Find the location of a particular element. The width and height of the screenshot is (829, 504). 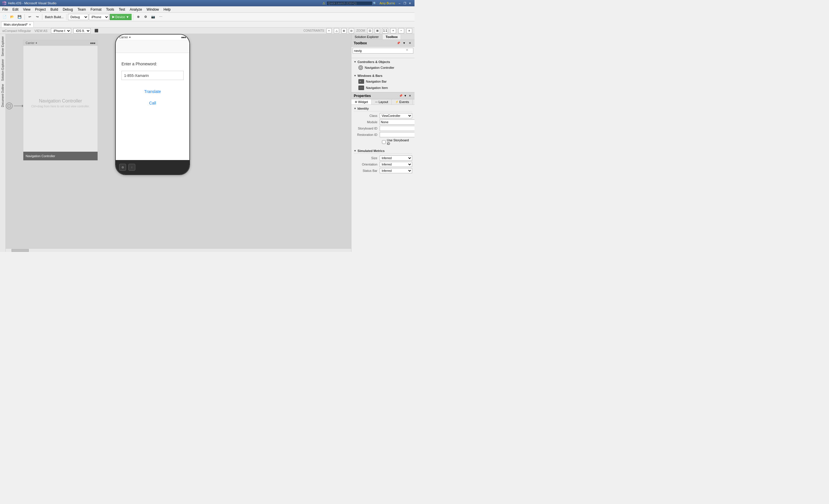

orientation-select: Inferred is located at coordinates (396, 164).